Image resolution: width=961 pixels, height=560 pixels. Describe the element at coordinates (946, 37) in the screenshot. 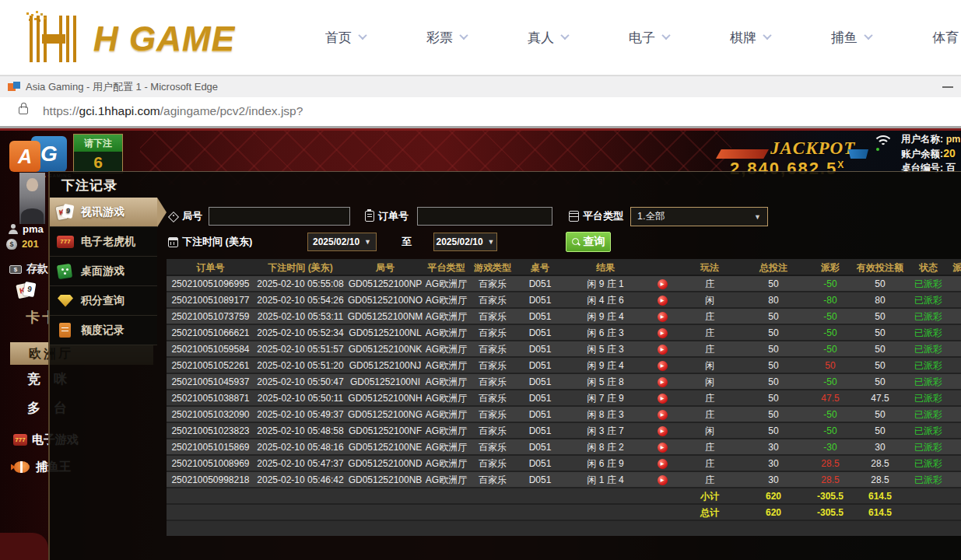

I see `nav-item: 体育` at that location.